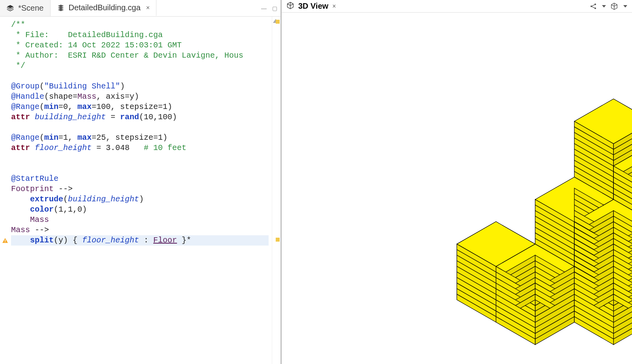 The height and width of the screenshot is (364, 632). What do you see at coordinates (10, 8) in the screenshot?
I see `layers-icon` at bounding box center [10, 8].